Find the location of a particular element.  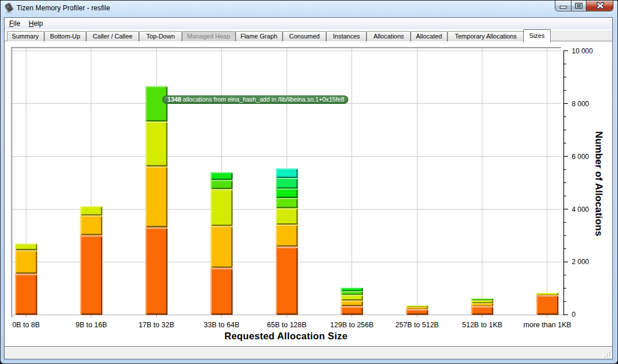

svg-text: 2 000 is located at coordinates (581, 262).